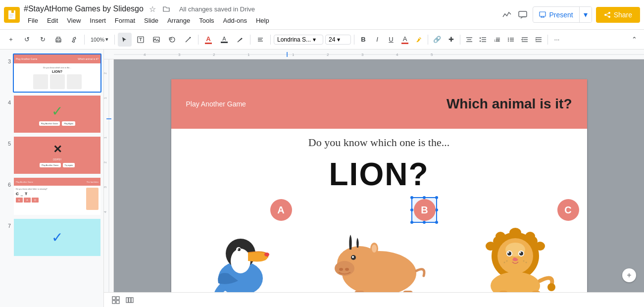  I want to click on ruler-horizontal: 4 3 2 1 1 2 3 4 5, so click(374, 54).